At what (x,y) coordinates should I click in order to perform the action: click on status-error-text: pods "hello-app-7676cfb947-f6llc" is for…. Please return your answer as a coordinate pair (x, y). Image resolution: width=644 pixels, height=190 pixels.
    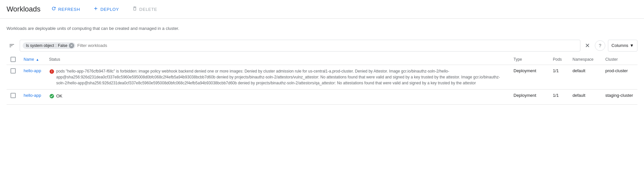
    Looking at the image, I should click on (281, 77).